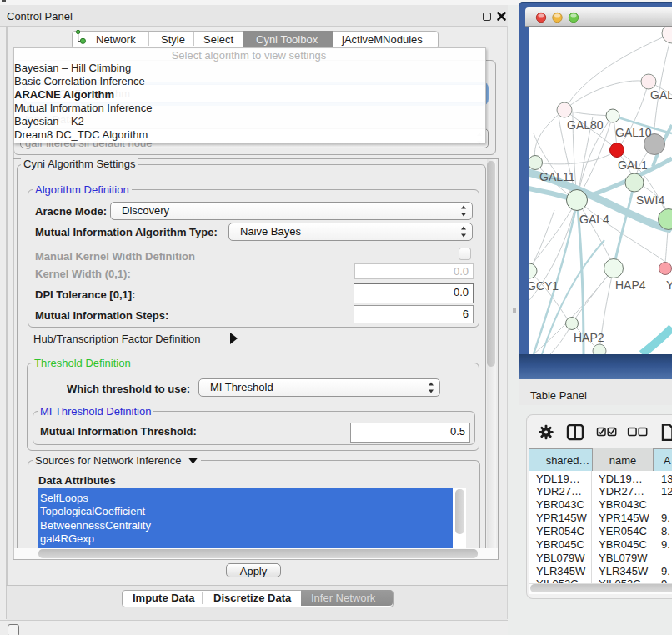  Describe the element at coordinates (585, 125) in the screenshot. I see `svg-text: GAL80` at that location.